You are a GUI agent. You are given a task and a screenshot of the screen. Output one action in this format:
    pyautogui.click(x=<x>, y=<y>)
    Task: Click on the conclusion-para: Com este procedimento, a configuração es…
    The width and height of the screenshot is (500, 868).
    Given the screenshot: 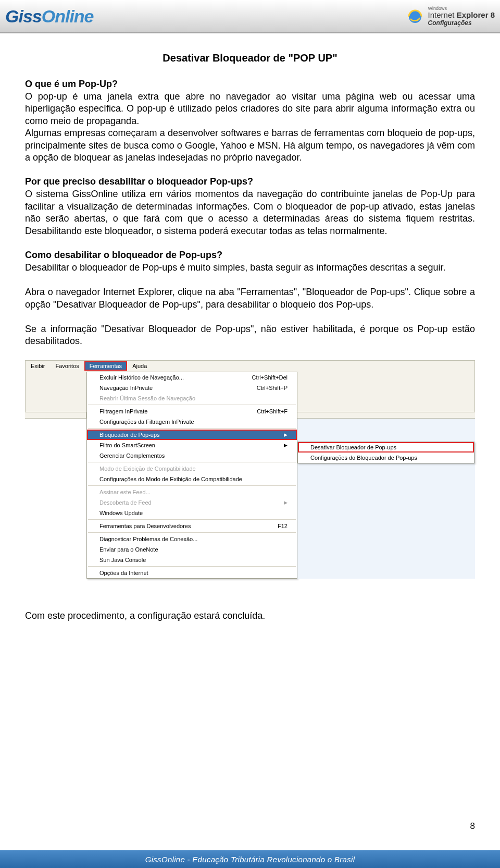 What is the action you would take?
    pyautogui.click(x=250, y=616)
    